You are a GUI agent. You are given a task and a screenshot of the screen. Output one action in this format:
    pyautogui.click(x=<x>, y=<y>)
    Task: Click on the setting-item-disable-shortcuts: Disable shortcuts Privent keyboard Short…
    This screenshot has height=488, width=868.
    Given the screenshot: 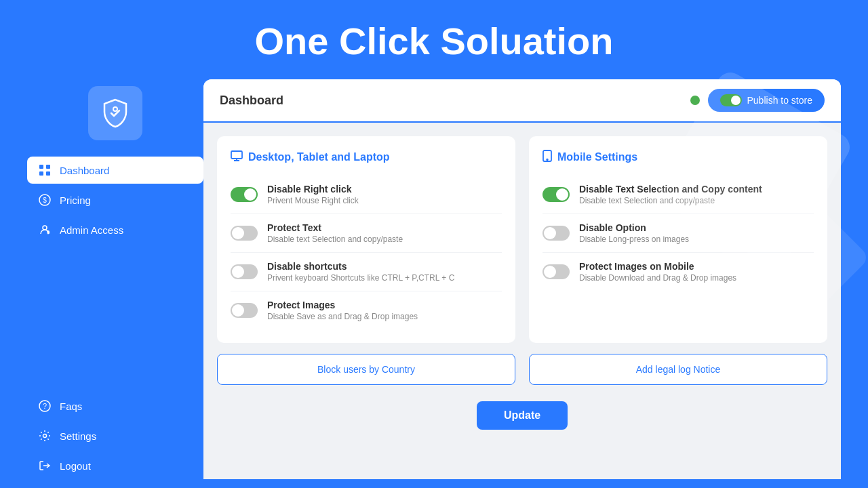 What is the action you would take?
    pyautogui.click(x=366, y=272)
    